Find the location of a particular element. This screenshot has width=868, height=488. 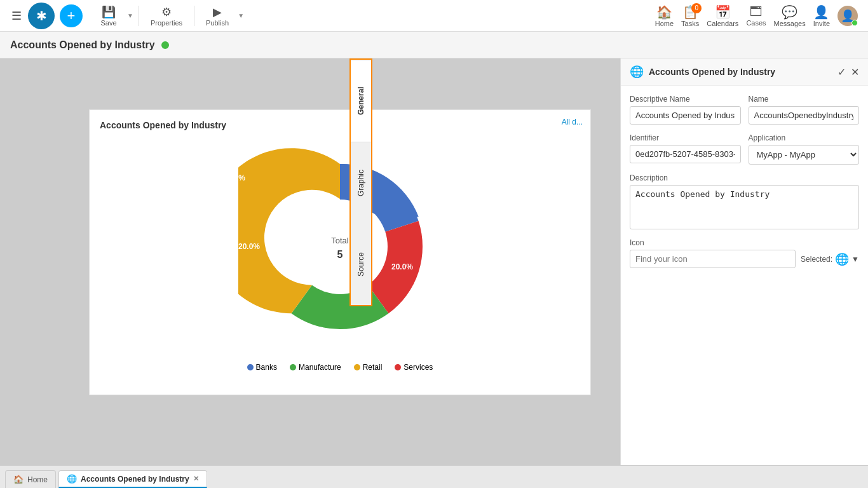

legend-retail: Retail is located at coordinates (369, 367).